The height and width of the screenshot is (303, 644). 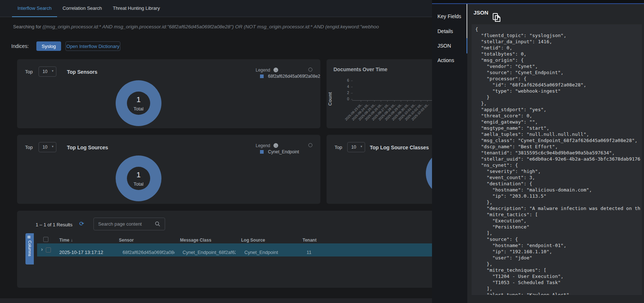 I want to click on legend-item: 68f2af626d45a069f2a08e28, so click(x=294, y=76).